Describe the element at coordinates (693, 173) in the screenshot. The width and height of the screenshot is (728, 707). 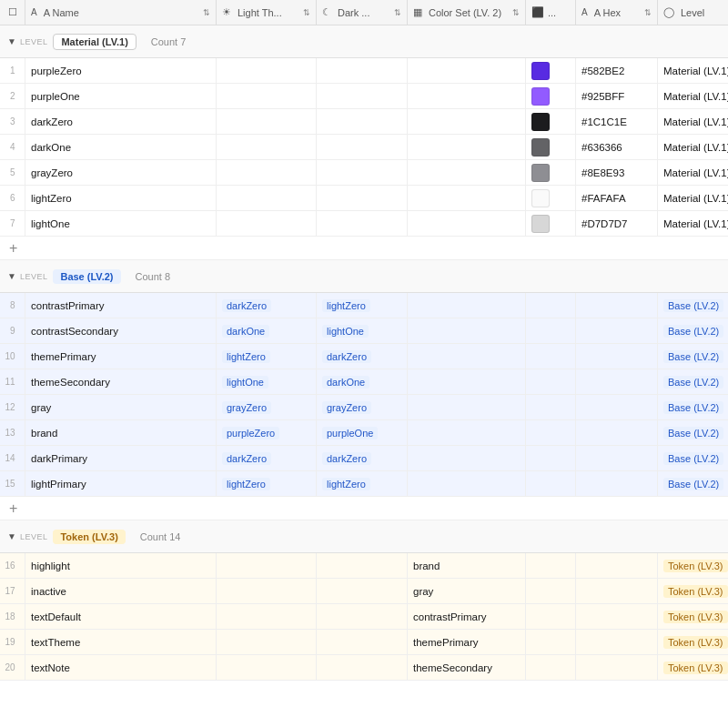
I see `row-level-5: Material (LV.1)` at that location.